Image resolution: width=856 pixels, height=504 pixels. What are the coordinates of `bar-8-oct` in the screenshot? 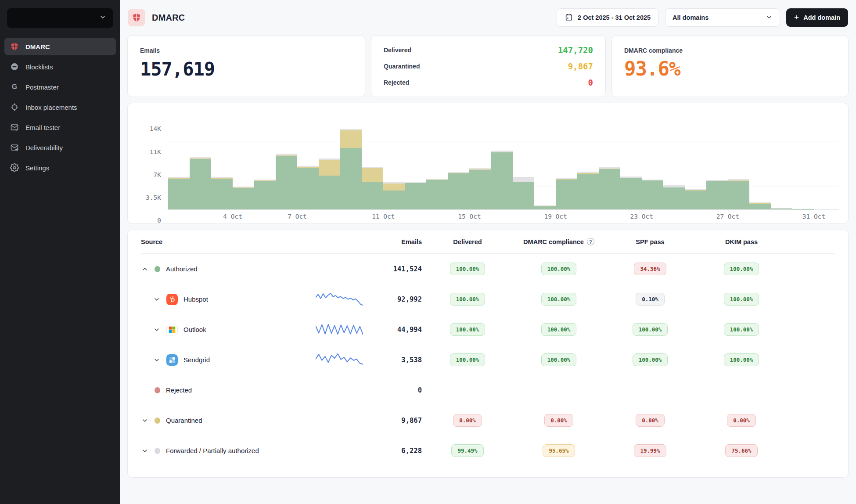 It's located at (308, 161).